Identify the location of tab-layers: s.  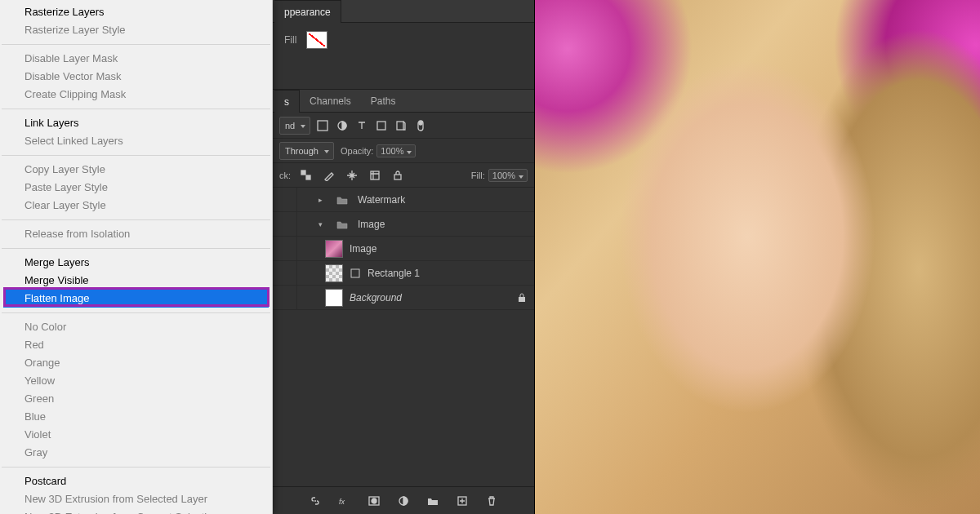
(287, 101).